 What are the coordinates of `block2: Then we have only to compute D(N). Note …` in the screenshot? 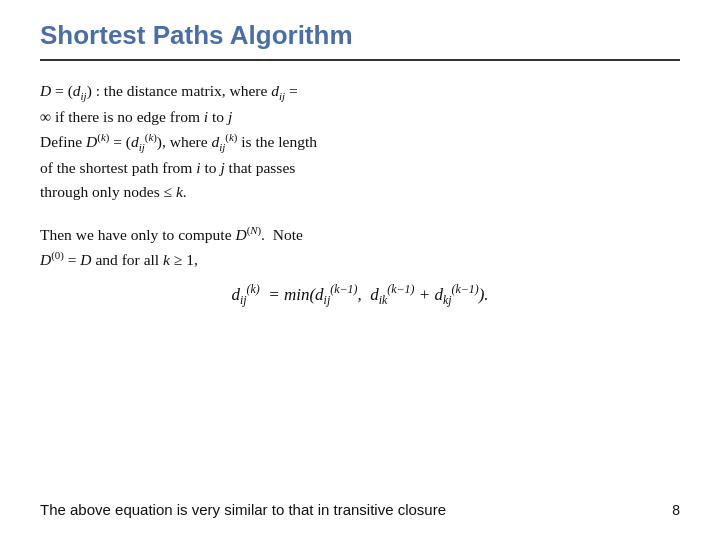 It's located at (360, 266).